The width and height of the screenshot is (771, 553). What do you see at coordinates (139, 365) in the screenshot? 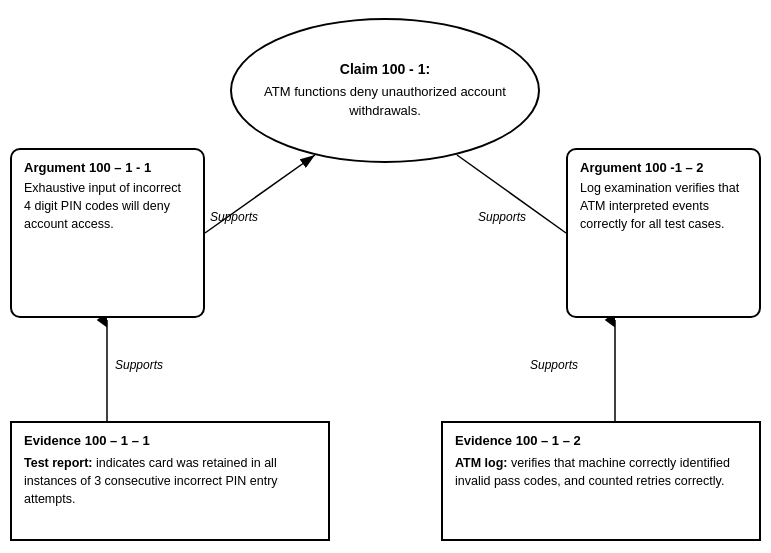
I see `supports-label-ev-left-to-arg: Supports` at bounding box center [139, 365].